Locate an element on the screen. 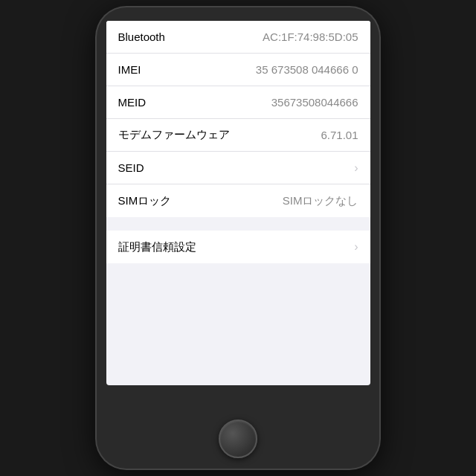  imei-label: IMEI is located at coordinates (129, 70).